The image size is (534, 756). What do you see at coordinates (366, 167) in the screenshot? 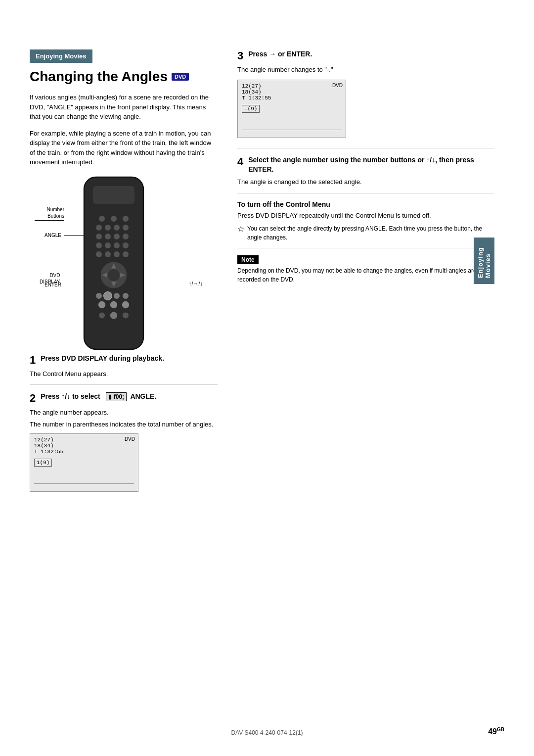
I see `right-column: 3 Press → or ENTER. The angle number cha…` at bounding box center [366, 167].